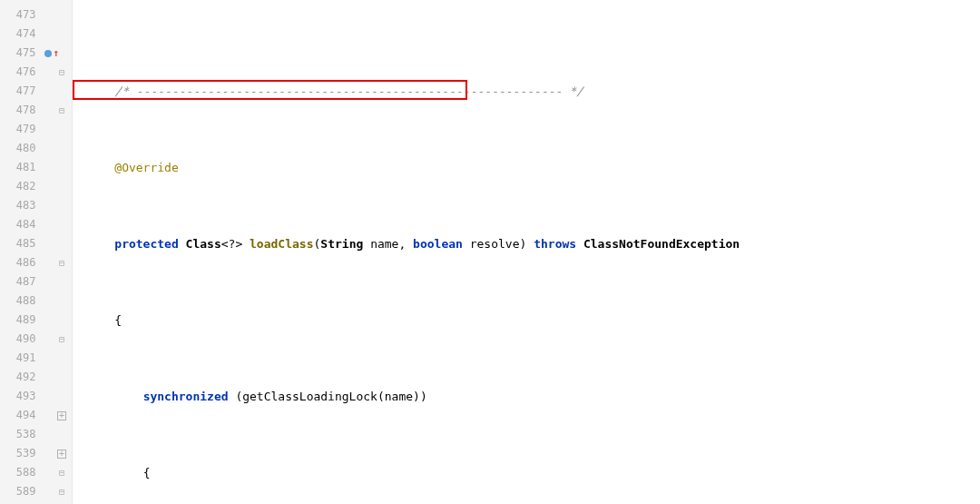  I want to click on line-number: 479, so click(18, 129).